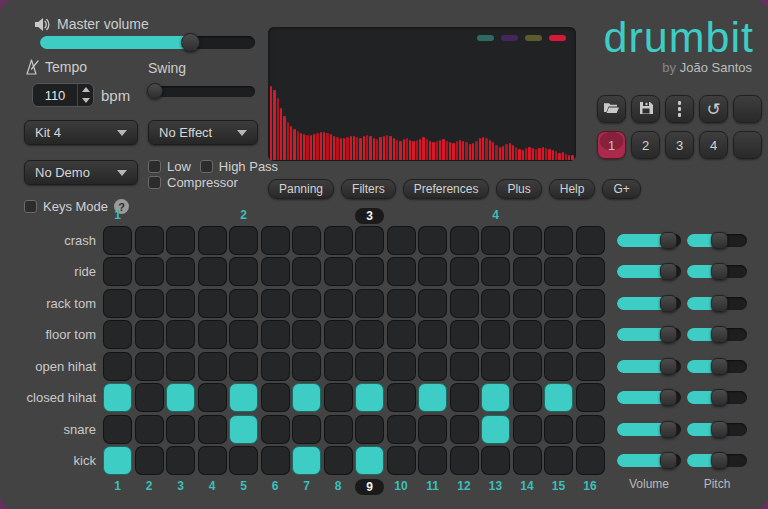 The height and width of the screenshot is (509, 768). What do you see at coordinates (720, 460) in the screenshot?
I see `pitch-handle-kick` at bounding box center [720, 460].